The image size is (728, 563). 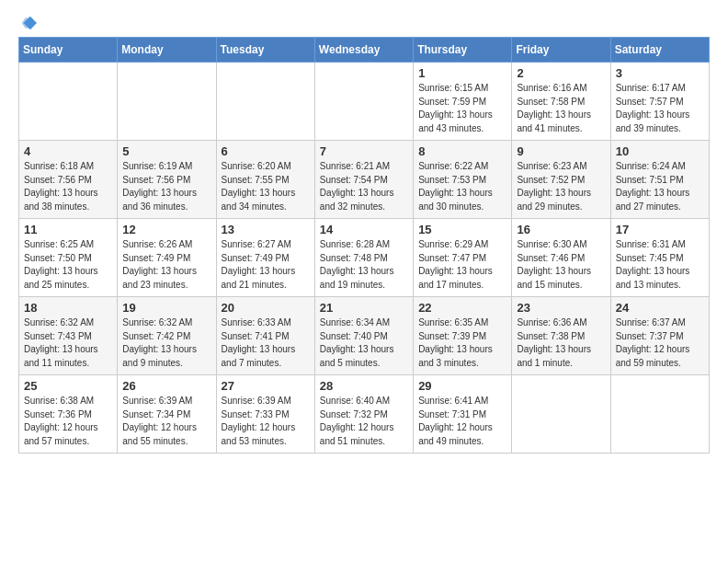 I want to click on calendar-cell: 24Sunrise: 6:37 AM Sunset: 7:37 PM Dayli…, so click(x=660, y=337).